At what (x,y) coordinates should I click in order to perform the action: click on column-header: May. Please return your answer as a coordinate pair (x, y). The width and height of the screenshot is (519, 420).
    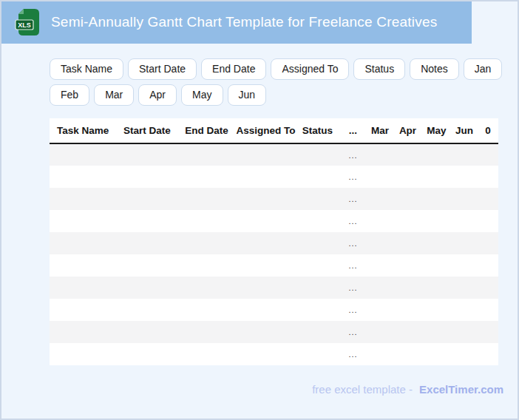
    Looking at the image, I should click on (436, 131).